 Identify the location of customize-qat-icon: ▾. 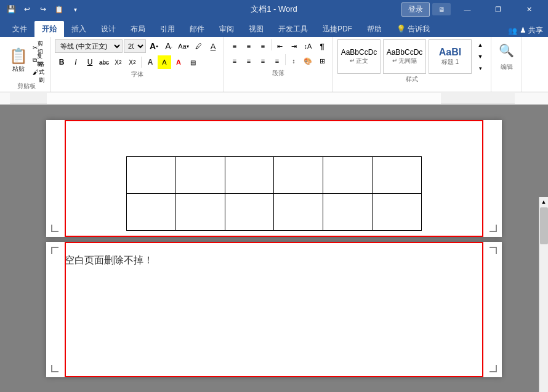
(75, 9).